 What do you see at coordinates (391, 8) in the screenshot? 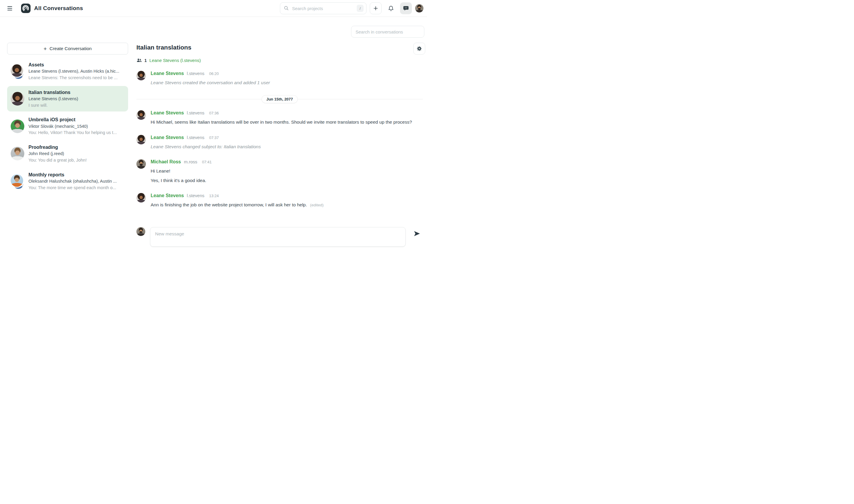
I see `notifications-button` at bounding box center [391, 8].